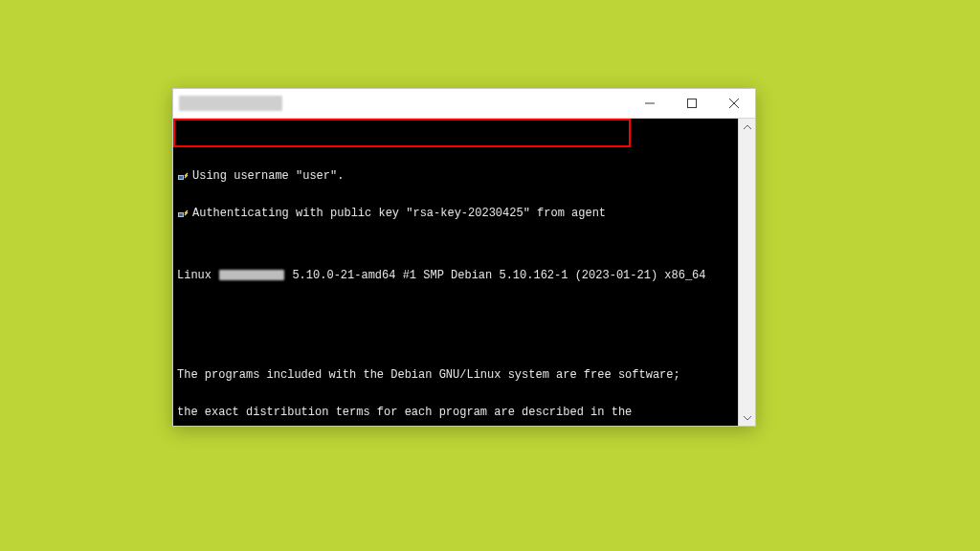 This screenshot has height=551, width=980. Describe the element at coordinates (268, 176) in the screenshot. I see `auth-text-1: Using username "user".` at that location.